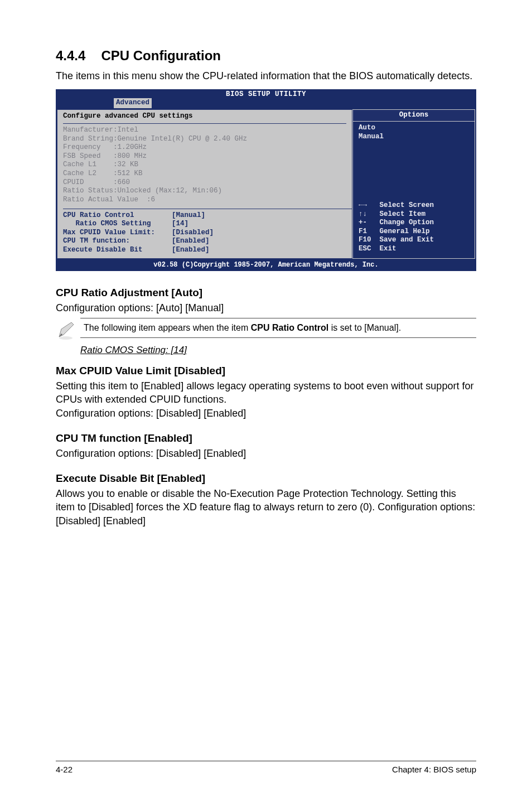 This screenshot has width=532, height=802. What do you see at coordinates (414, 115) in the screenshot?
I see `options-header: Options` at bounding box center [414, 115].